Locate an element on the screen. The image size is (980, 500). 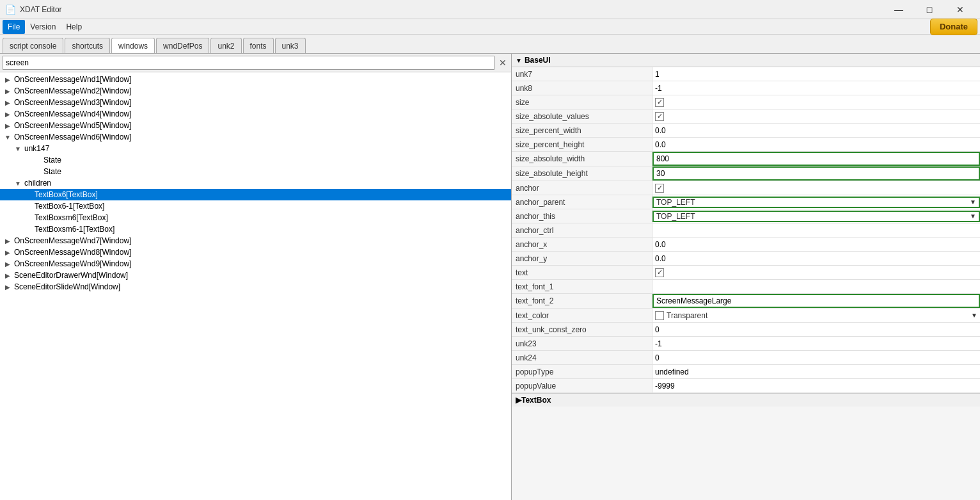
tab-script-console: script console is located at coordinates (33, 45).